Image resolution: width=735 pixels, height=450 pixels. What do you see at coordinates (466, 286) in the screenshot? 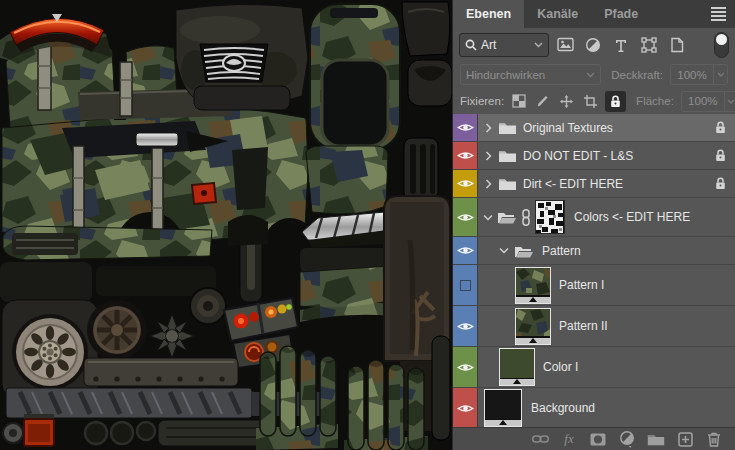
I see `hidden-eye-box` at bounding box center [466, 286].